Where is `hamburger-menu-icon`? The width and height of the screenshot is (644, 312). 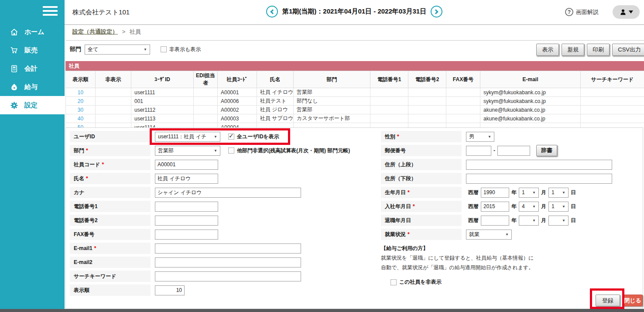
hamburger-menu-icon is located at coordinates (50, 12).